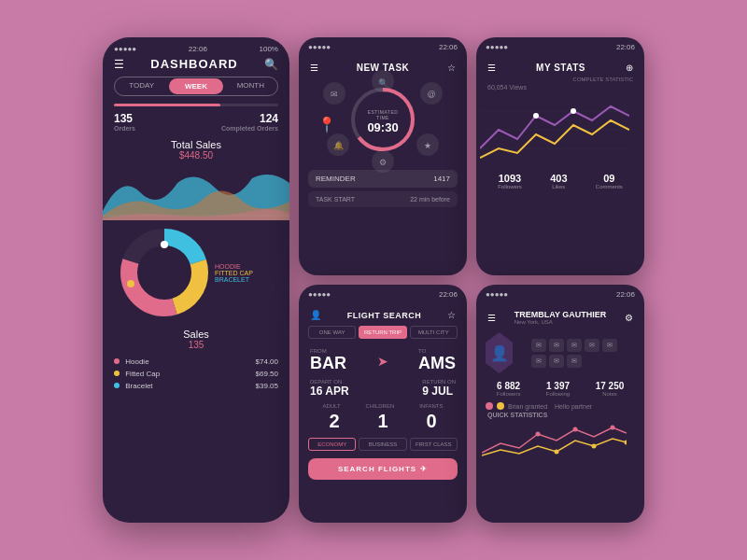 The image size is (747, 560). Describe the element at coordinates (491, 317) in the screenshot. I see `profile-menu-icon: ☰` at that location.